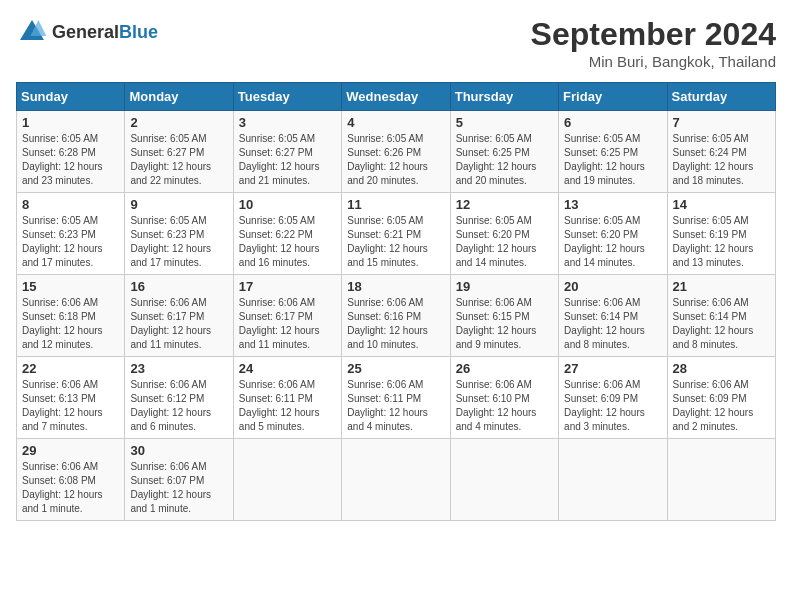  I want to click on table-row: 15 Sunrise: 6:06 AMSunset: 6:18 PMDaylig…, so click(71, 316).